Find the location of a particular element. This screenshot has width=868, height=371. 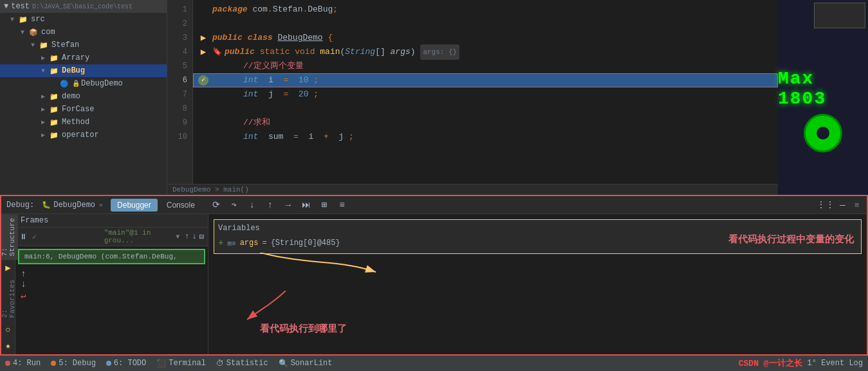

method-label: Method is located at coordinates (76, 122).